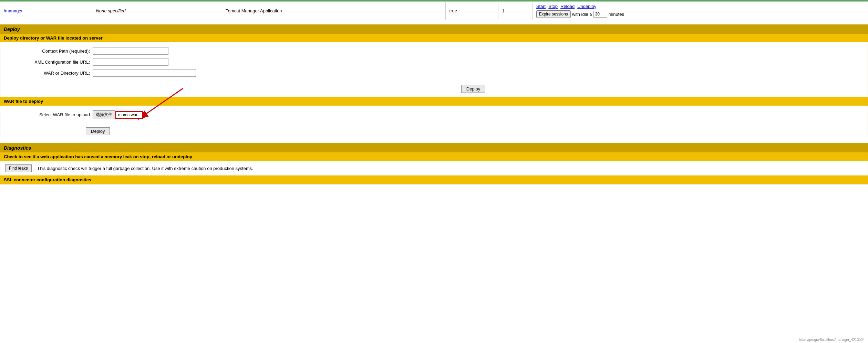 The image size is (868, 343). What do you see at coordinates (434, 115) in the screenshot?
I see `war-upload-row: Select WAR file to upload 选择文件 muma.war` at bounding box center [434, 115].